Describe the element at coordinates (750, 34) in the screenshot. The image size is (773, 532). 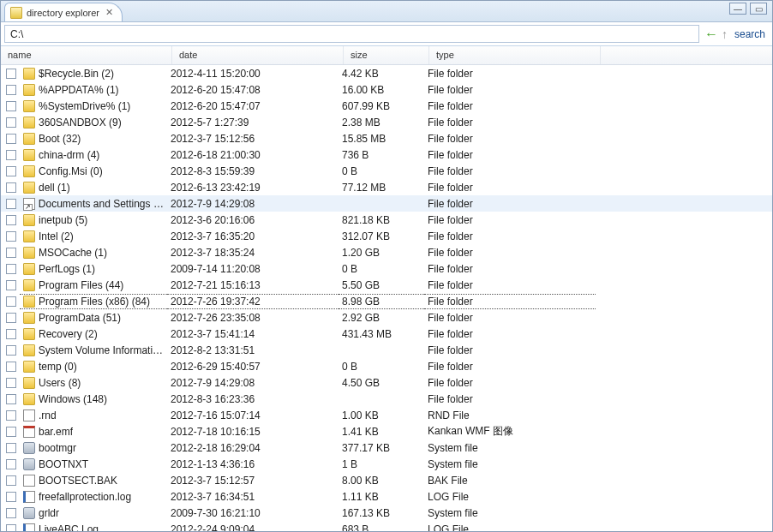
I see `search-link: search` at that location.